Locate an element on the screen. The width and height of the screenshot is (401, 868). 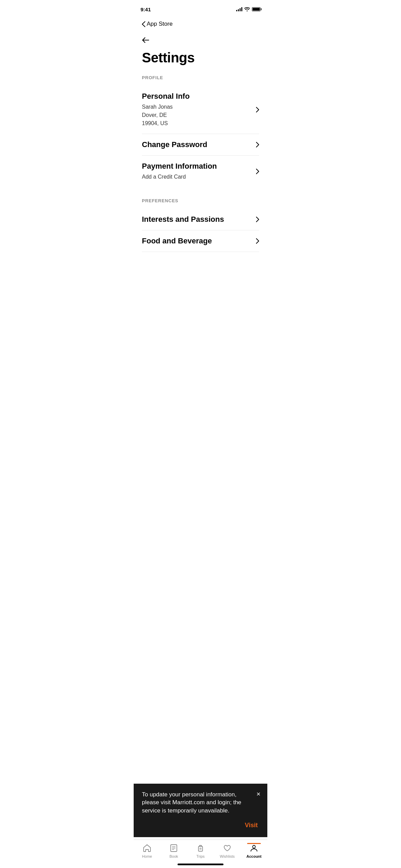
interests-passions-title: Interests and Passions is located at coordinates (197, 219).